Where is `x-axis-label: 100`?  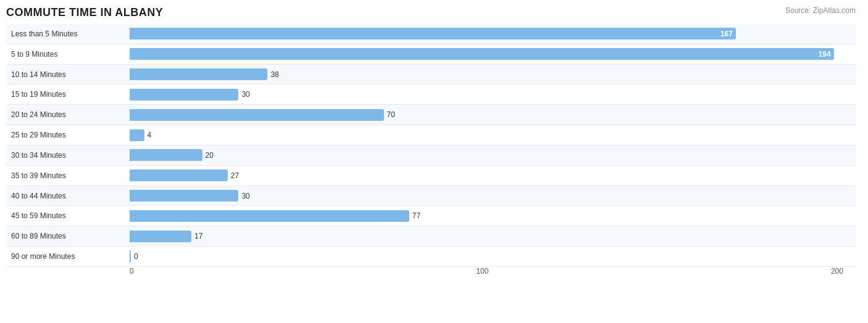
x-axis-label: 100 is located at coordinates (482, 271).